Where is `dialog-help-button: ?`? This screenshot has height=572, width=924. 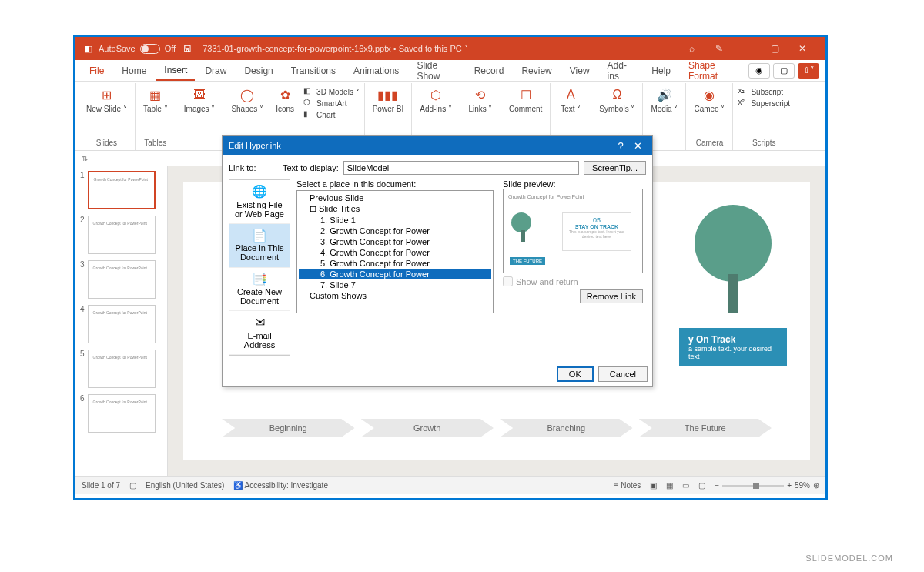
dialog-help-button: ? is located at coordinates (621, 146).